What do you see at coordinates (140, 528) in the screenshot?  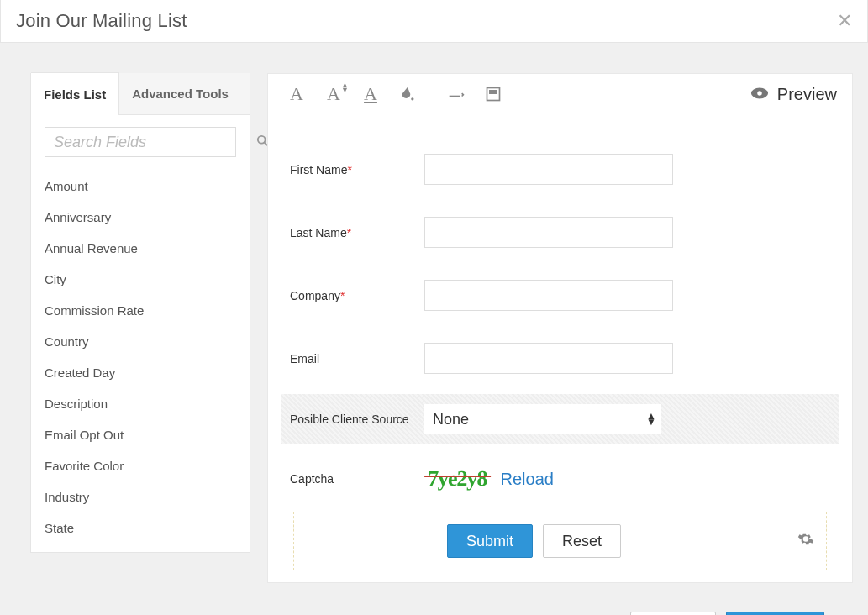 I see `field-item: State` at bounding box center [140, 528].